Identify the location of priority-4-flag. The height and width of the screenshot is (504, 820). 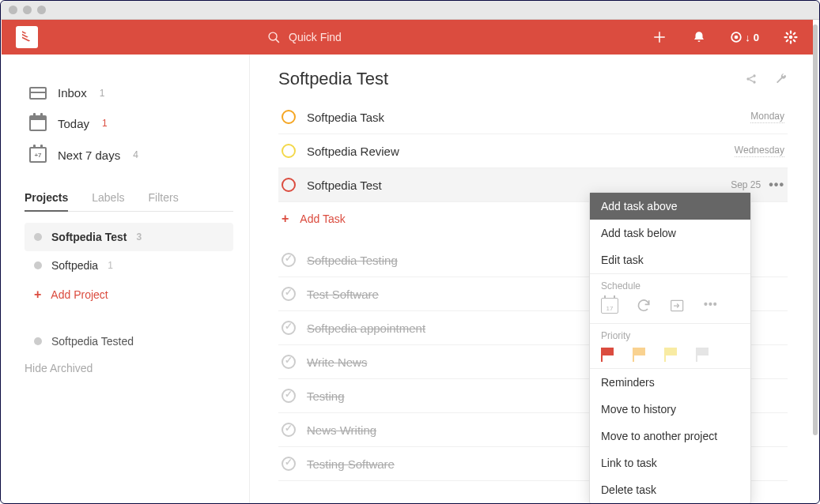
(703, 353).